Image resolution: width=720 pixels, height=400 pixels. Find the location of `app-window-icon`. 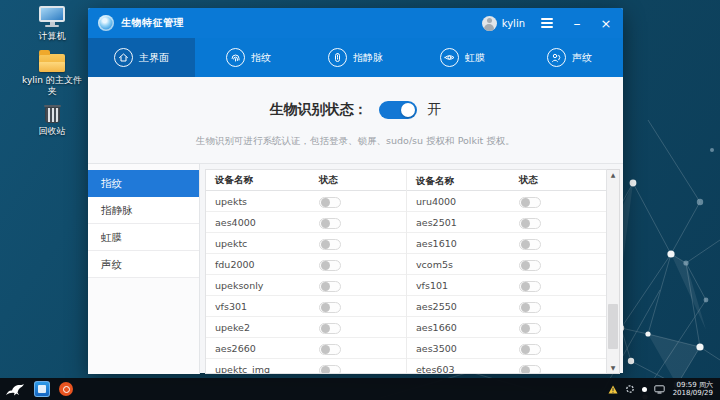

app-window-icon is located at coordinates (42, 389).